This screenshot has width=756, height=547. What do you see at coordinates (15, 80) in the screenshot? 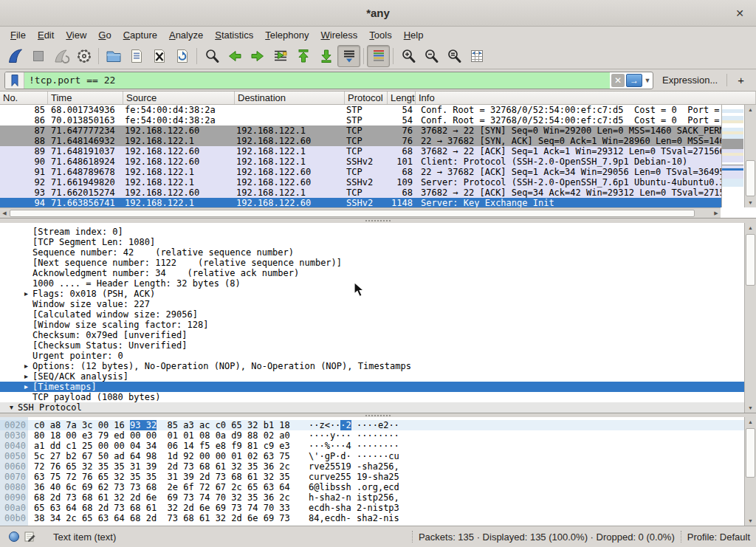
I see `filter-bookmark-button` at bounding box center [15, 80].